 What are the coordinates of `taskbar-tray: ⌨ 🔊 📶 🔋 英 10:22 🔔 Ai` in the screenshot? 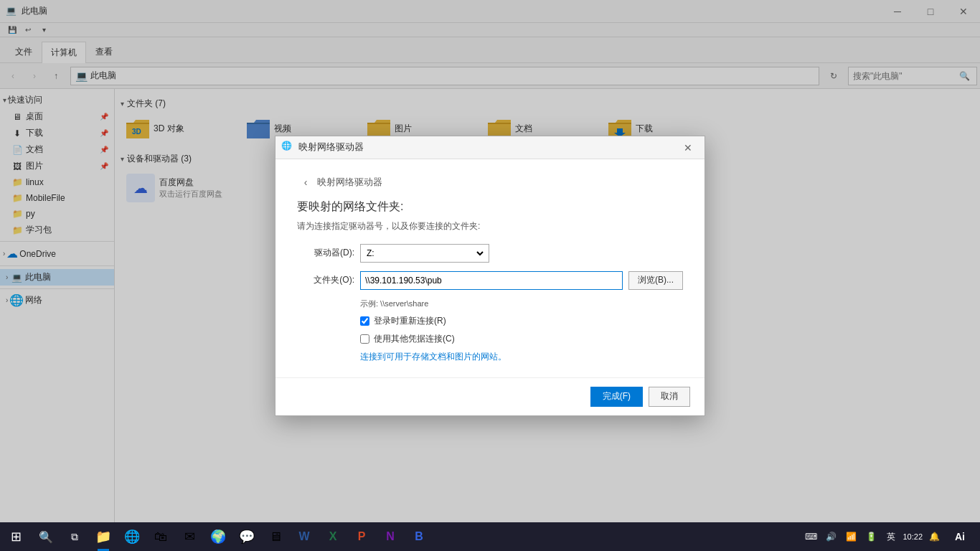 It's located at (888, 537).